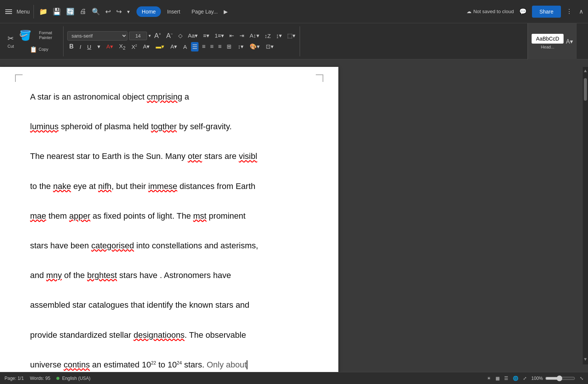 This screenshot has width=588, height=384. I want to click on status-right: ☀ ▦ ☰ 🌐 ⤢ 100% ⤡, so click(535, 378).